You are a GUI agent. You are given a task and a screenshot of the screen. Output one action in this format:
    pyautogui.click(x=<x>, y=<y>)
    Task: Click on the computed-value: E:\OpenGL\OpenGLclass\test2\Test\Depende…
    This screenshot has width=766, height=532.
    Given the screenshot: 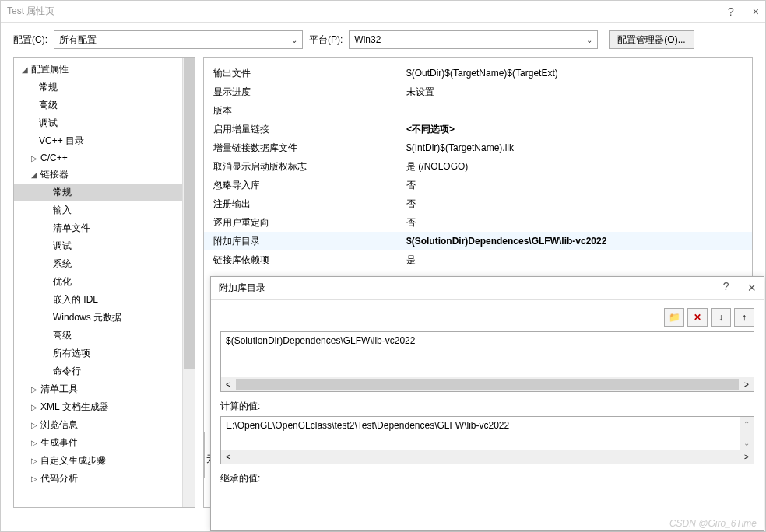 What is the action you would take?
    pyautogui.click(x=487, y=425)
    